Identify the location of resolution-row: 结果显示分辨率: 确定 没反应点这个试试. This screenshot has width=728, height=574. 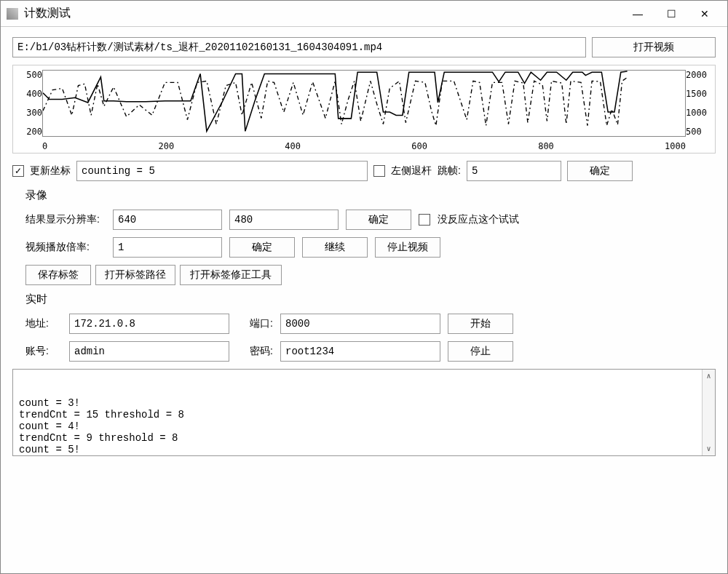
(364, 220).